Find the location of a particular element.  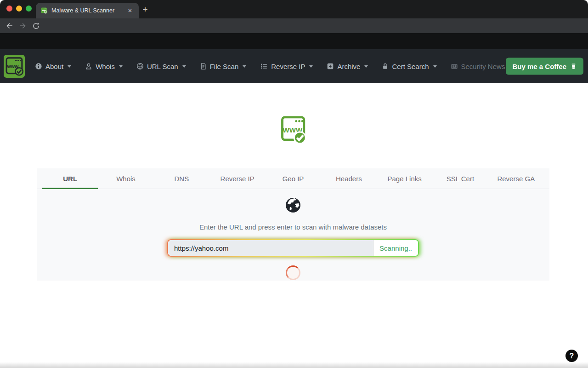

help-button: ? is located at coordinates (571, 356).